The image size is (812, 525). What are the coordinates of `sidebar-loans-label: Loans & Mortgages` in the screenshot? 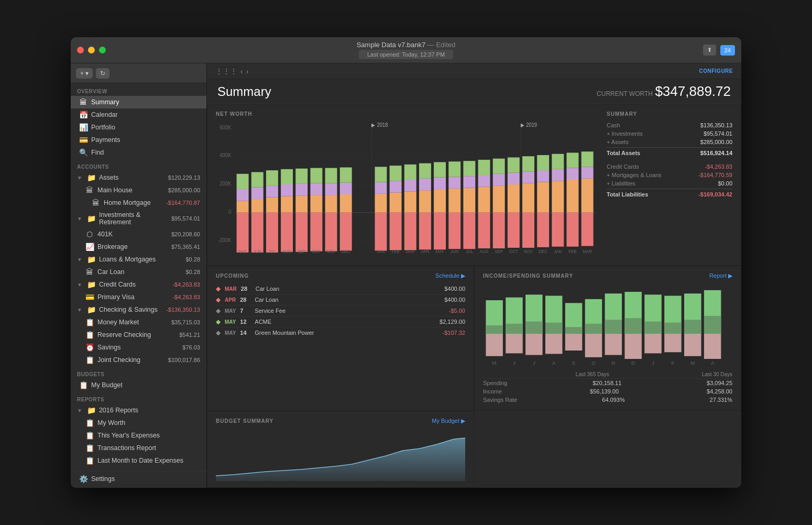 It's located at (140, 259).